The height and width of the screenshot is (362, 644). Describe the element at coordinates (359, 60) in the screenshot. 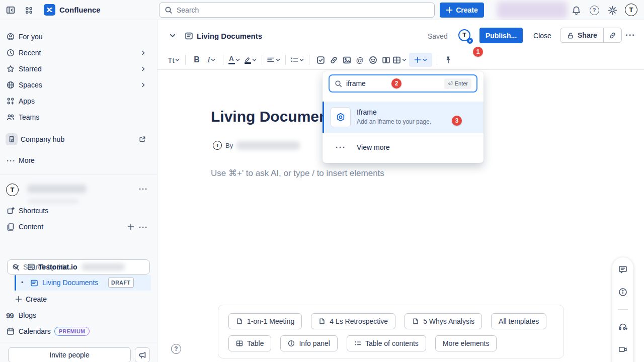

I see `at-icon: @` at that location.